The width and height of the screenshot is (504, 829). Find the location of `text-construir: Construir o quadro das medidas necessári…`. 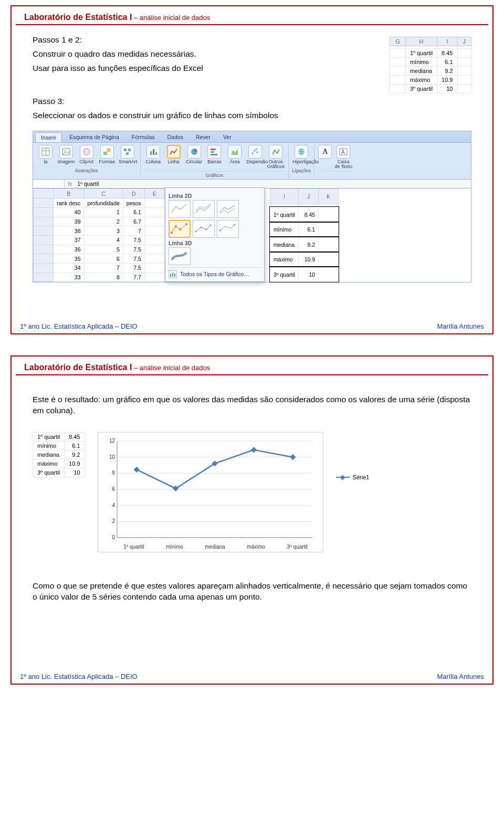

text-construir: Construir o quadro das medidas necessári… is located at coordinates (203, 55).